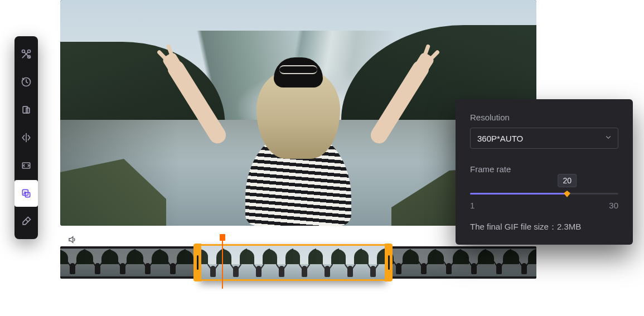 This screenshot has width=644, height=316. I want to click on resolution-select: 360P*AUTO, so click(544, 138).